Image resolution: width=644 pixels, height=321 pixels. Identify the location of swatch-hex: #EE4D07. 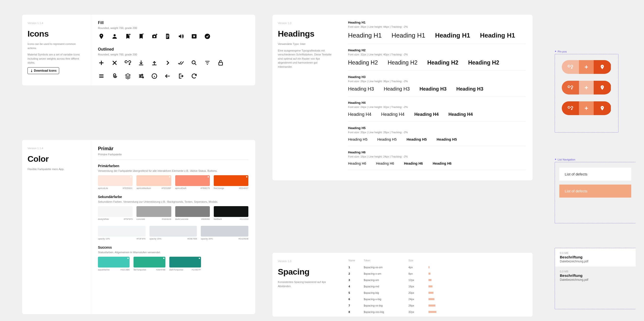
(244, 188).